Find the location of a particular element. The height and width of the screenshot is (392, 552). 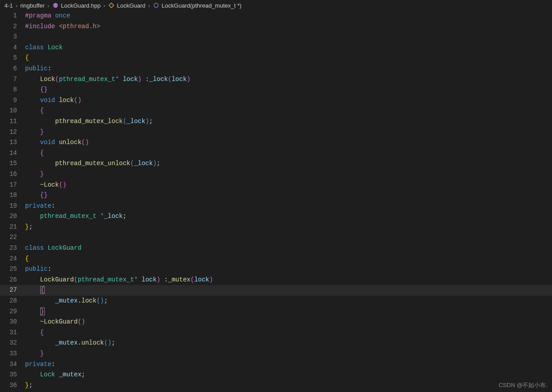

code-line: 13 void unlock() is located at coordinates (276, 143).